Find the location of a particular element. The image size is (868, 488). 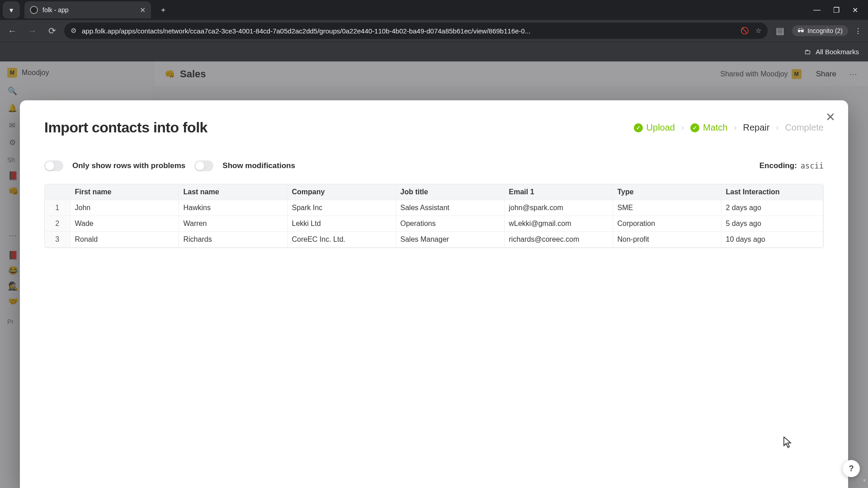

step-label: Match is located at coordinates (715, 127).